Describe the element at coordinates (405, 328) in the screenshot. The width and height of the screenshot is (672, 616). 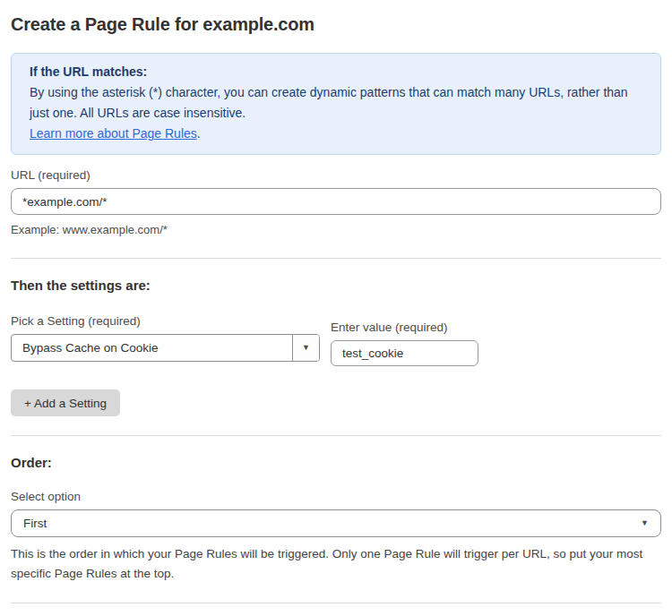
I see `enter-value-label: Enter value (required)` at that location.